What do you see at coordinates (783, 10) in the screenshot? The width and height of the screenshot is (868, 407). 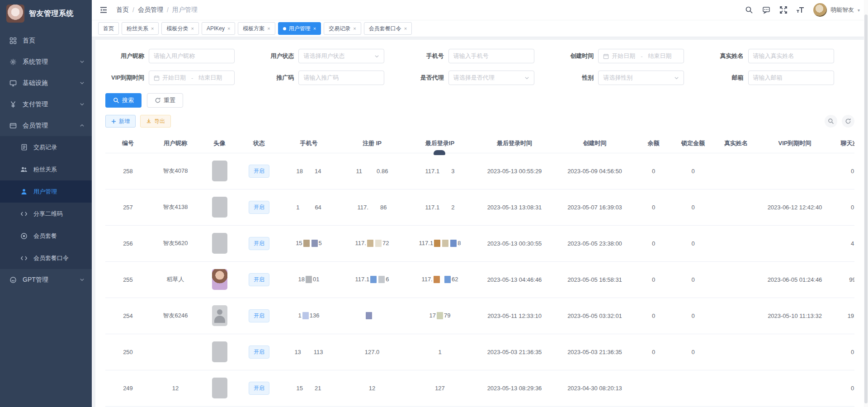 I see `fullscreen-icon` at bounding box center [783, 10].